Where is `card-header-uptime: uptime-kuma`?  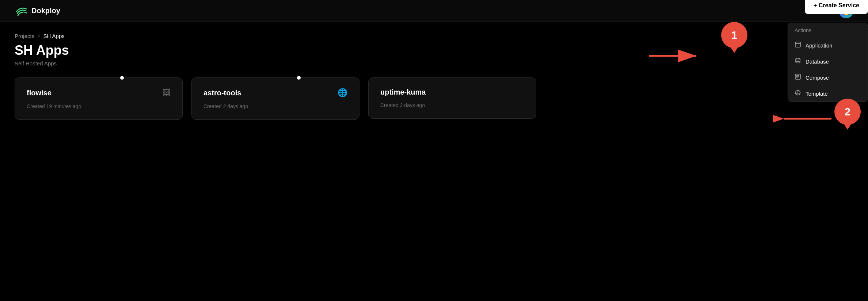
card-header-uptime: uptime-kuma is located at coordinates (452, 92).